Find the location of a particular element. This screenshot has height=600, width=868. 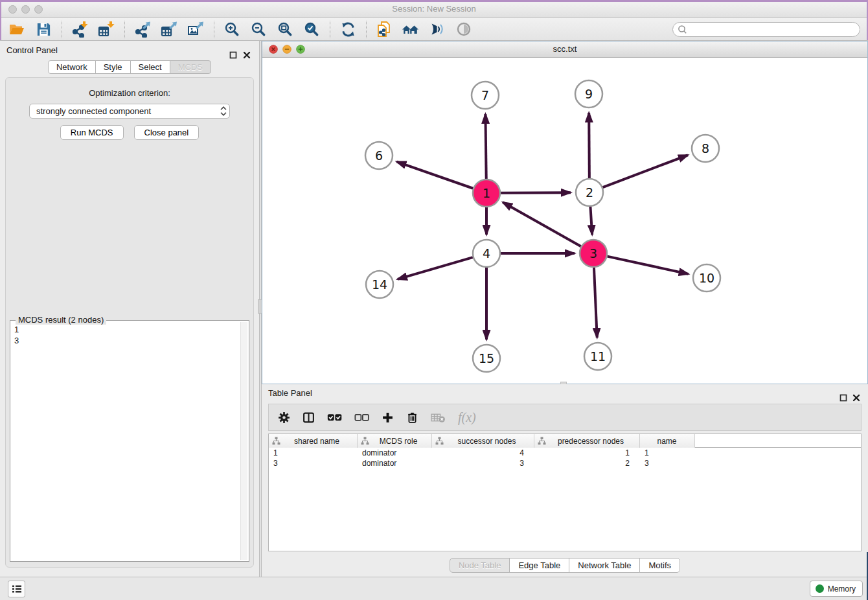

table-row: 3dominator323 is located at coordinates (565, 463).